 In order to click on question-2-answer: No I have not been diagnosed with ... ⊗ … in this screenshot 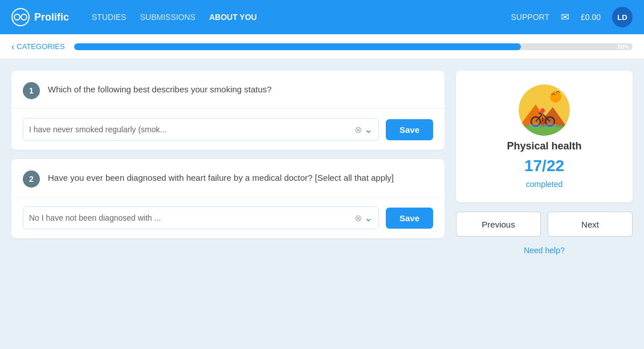, I will do `click(228, 218)`.